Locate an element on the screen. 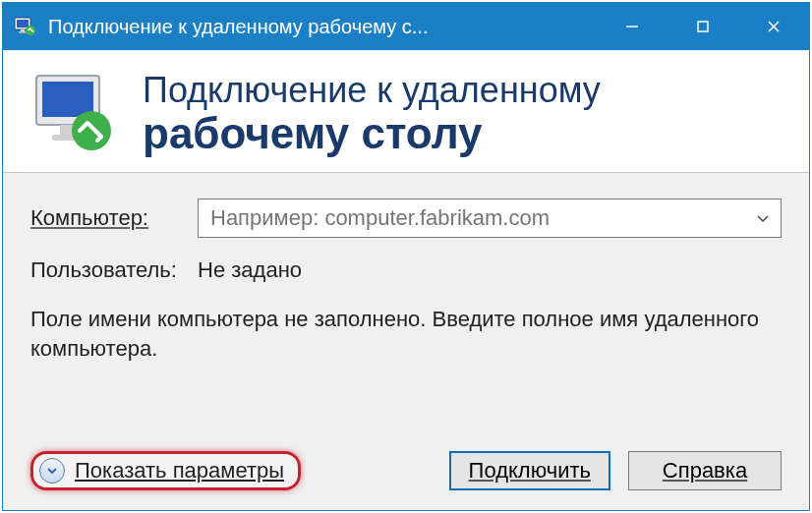  titlebar: Подключение к удаленному рабочему с... is located at coordinates (406, 27).